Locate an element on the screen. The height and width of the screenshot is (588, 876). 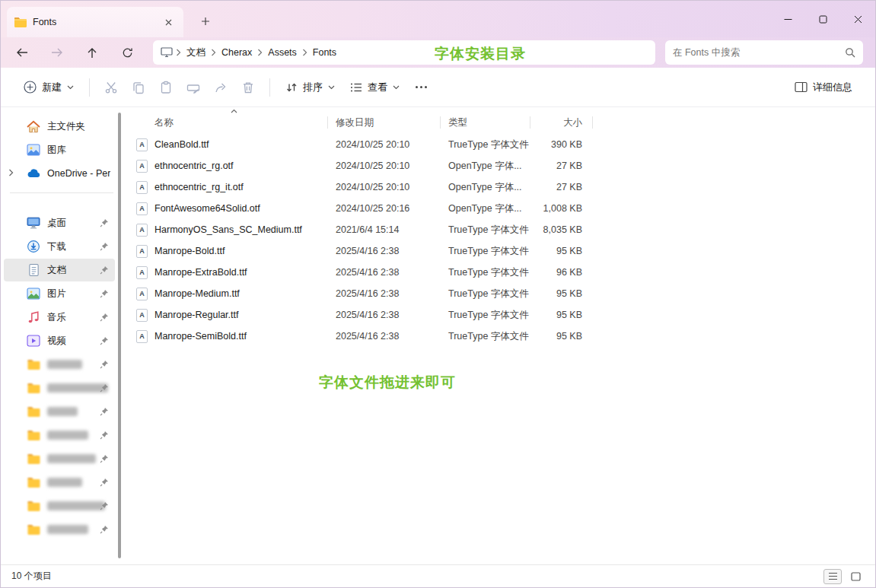
paste-button is located at coordinates (166, 87).